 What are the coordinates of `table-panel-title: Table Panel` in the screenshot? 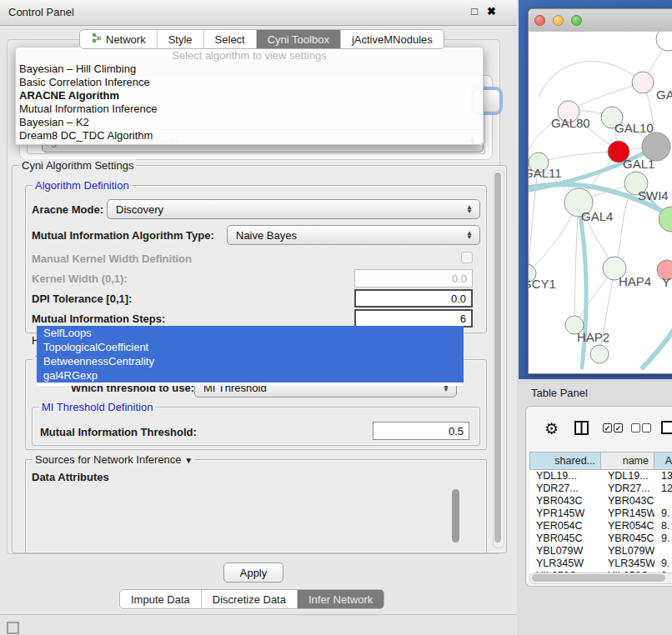 It's located at (559, 393).